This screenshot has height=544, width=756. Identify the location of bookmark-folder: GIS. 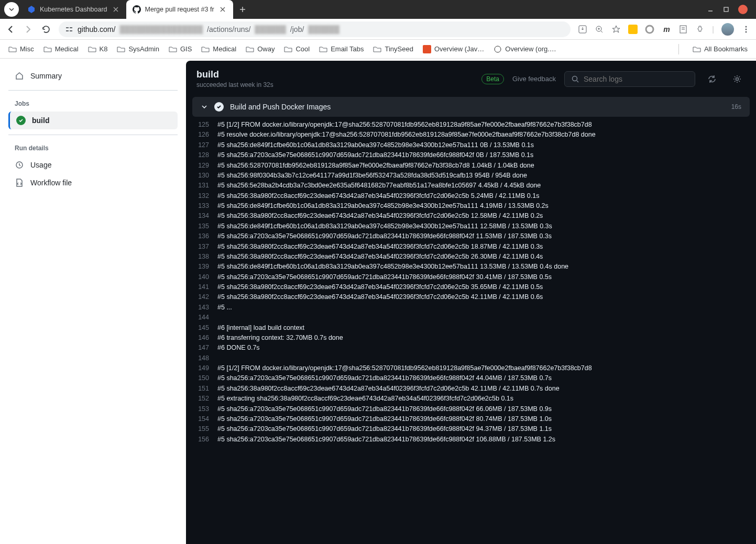
(180, 49).